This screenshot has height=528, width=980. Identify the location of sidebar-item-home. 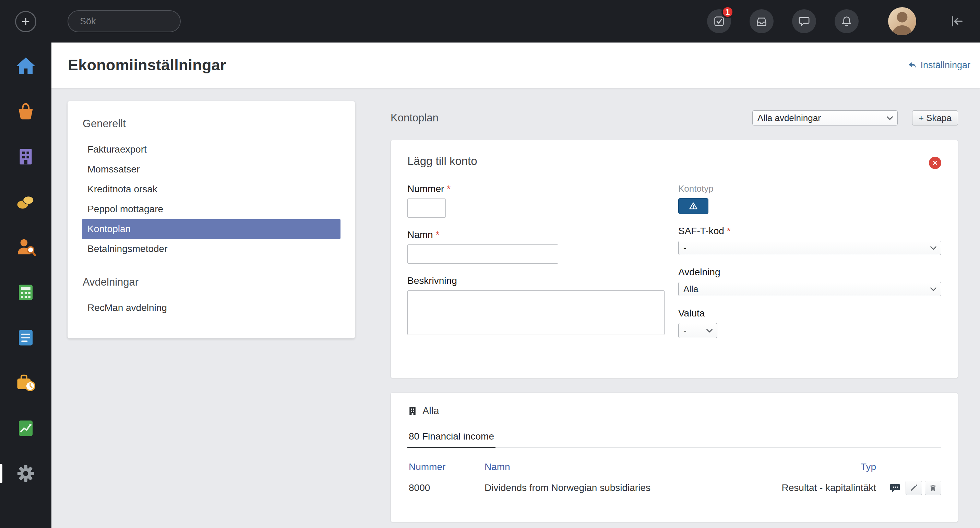
(26, 66).